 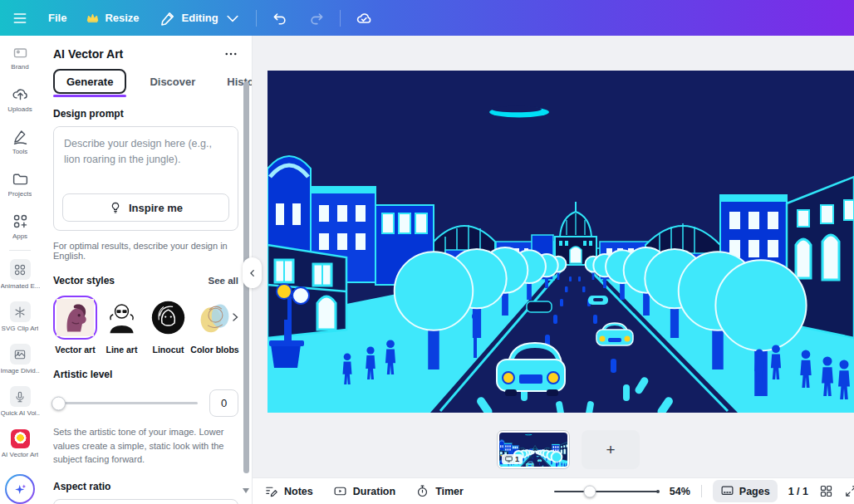 I want to click on prompt-hint-text: For optimal results, describe your desig…, so click(x=146, y=251).